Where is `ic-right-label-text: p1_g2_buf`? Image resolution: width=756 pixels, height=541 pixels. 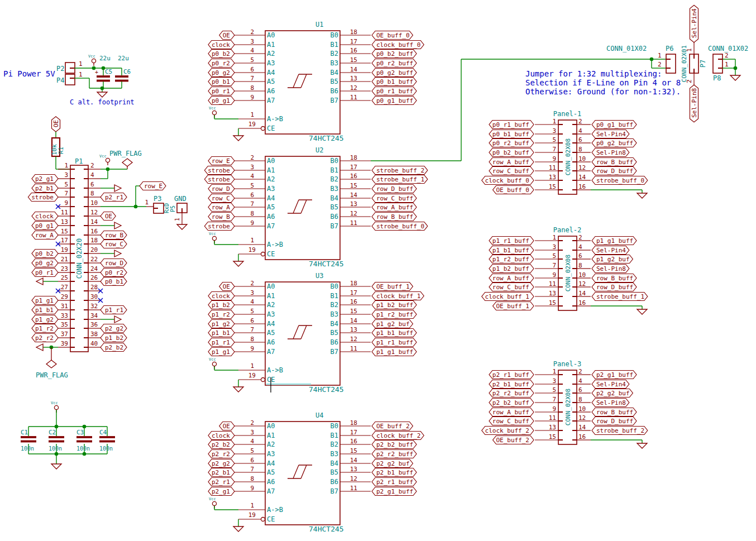 ic-right-label-text: p1_g2_buf is located at coordinates (393, 324).